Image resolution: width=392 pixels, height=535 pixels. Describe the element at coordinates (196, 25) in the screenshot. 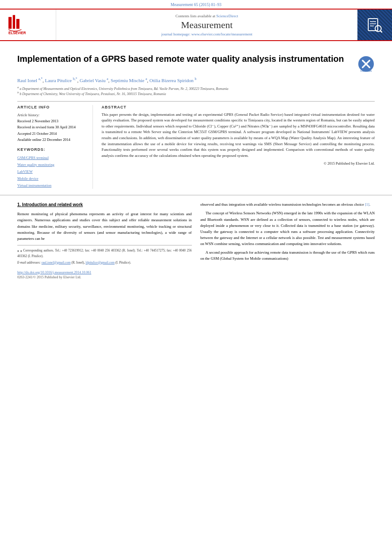

I see `journal-header: ELSEVIER Contents lists available at Sci…` at that location.